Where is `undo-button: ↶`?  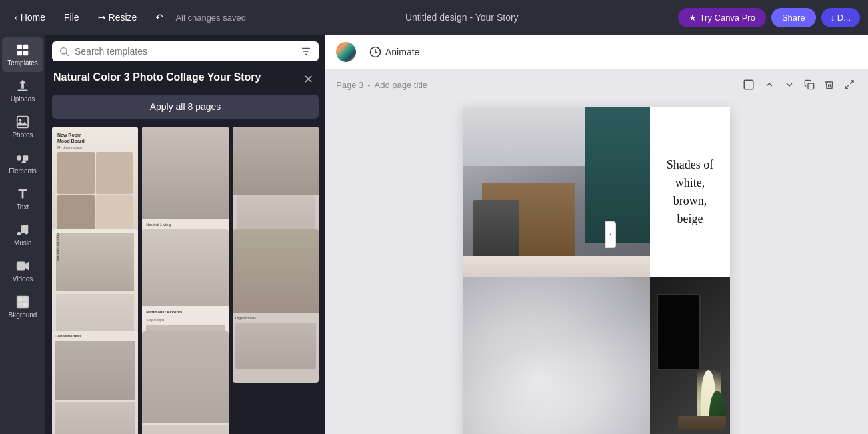
undo-button: ↶ is located at coordinates (159, 17).